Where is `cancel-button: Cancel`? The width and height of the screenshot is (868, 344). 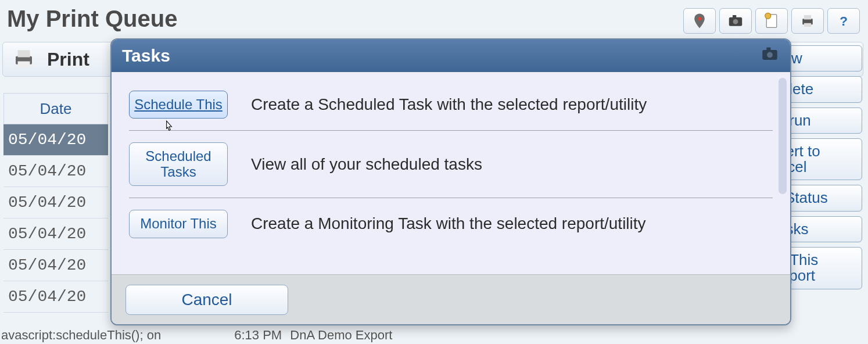 cancel-button: Cancel is located at coordinates (207, 300).